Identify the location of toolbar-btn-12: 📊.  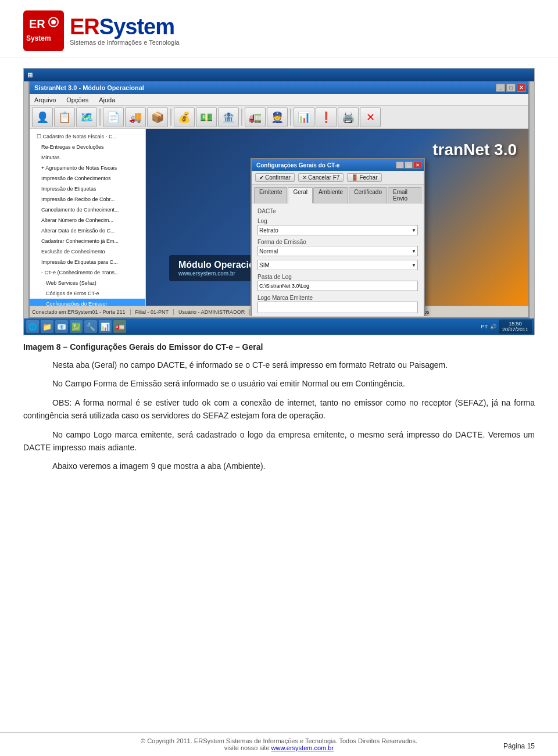
(304, 117).